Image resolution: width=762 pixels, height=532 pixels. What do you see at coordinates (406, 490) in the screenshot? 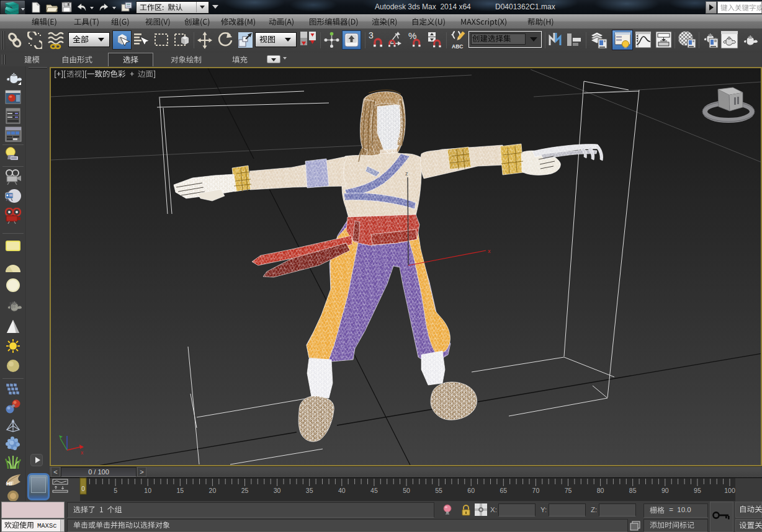
I see `svg-text: 50` at bounding box center [406, 490].